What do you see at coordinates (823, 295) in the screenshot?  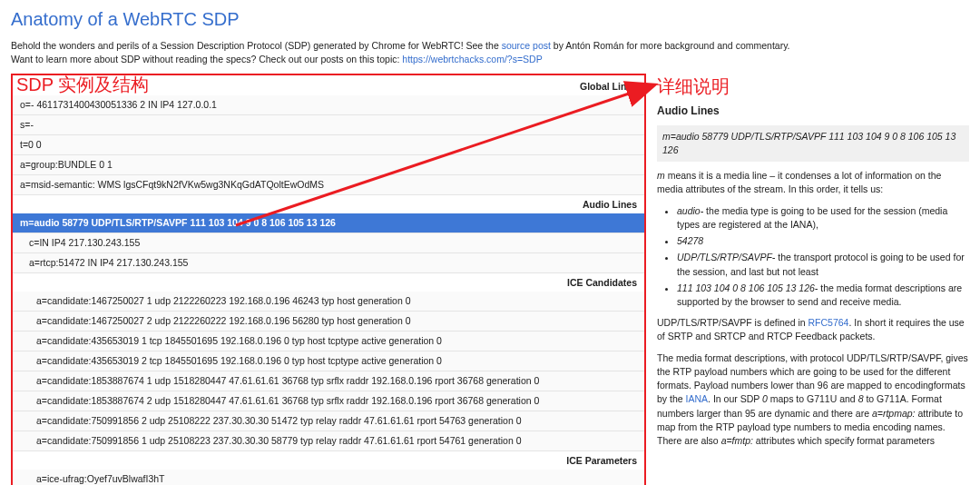 I see `list-item: 111 103 104 0 8 106 105 13 126- the medi…` at bounding box center [823, 295].